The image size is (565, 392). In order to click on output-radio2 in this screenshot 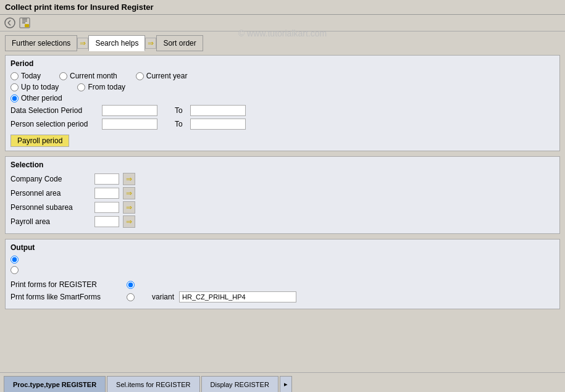, I will do `click(15, 270)`.